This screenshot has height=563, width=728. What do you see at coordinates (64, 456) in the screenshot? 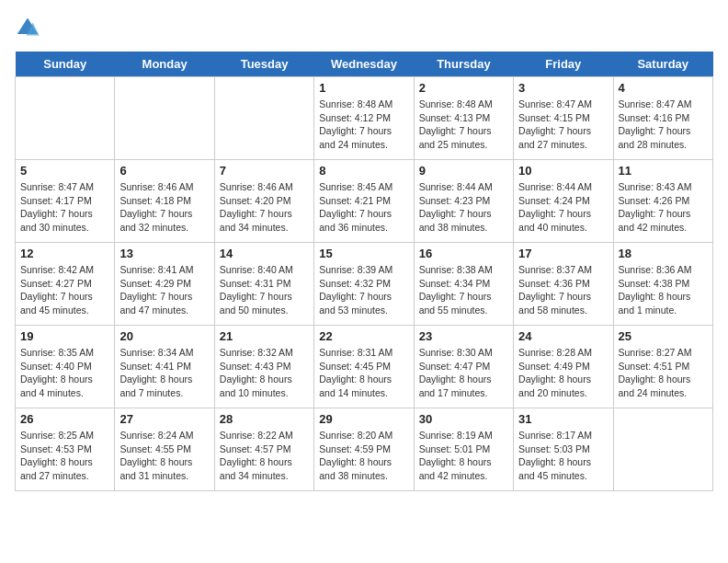
I see `day-info: Sunrise: 8:25 AMSunset: 4:53 PMDaylight:…` at bounding box center [64, 456].